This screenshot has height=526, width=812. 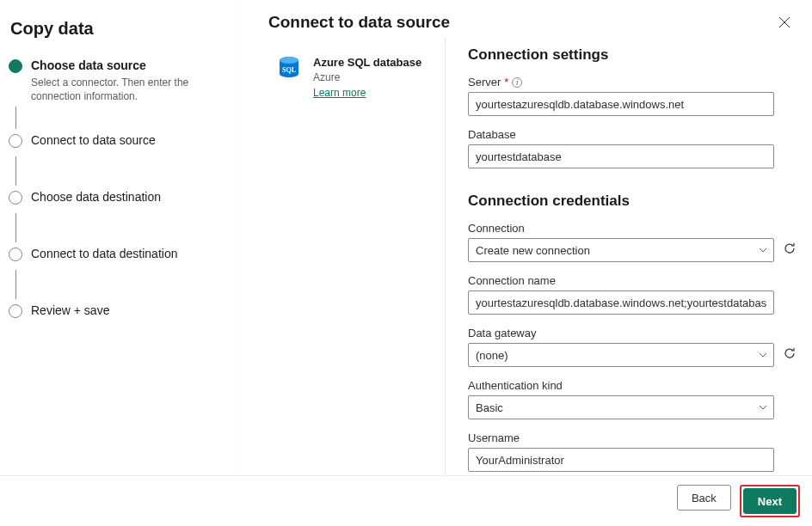 What do you see at coordinates (367, 93) in the screenshot?
I see `connector-learn-more-link: Learn more` at bounding box center [367, 93].